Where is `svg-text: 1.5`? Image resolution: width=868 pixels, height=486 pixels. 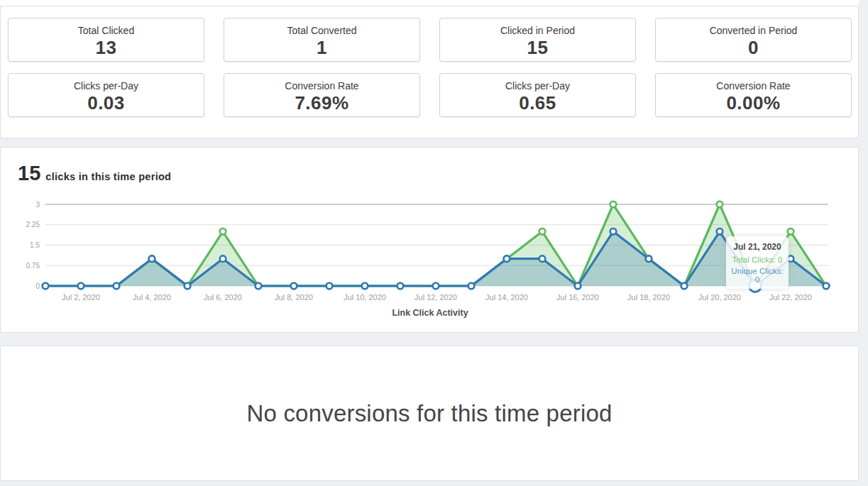
svg-text: 1.5 is located at coordinates (35, 245).